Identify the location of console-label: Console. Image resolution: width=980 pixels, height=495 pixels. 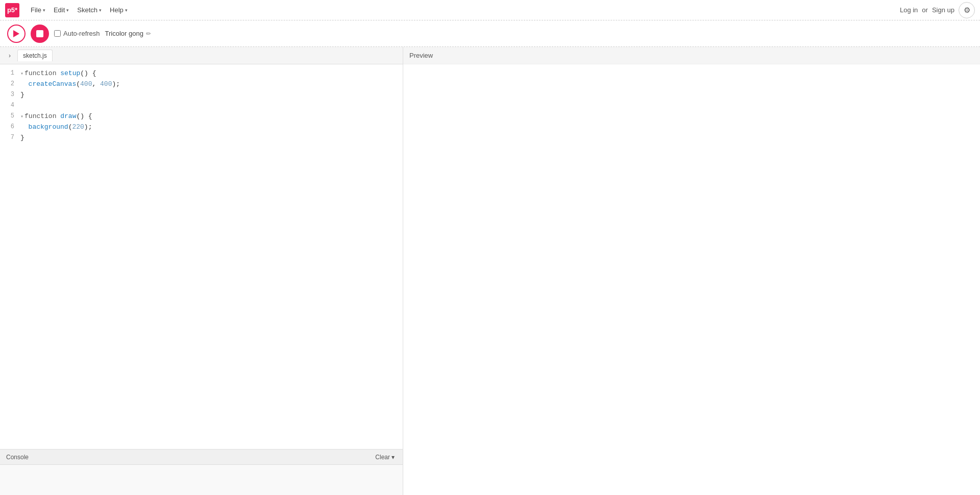
(17, 457).